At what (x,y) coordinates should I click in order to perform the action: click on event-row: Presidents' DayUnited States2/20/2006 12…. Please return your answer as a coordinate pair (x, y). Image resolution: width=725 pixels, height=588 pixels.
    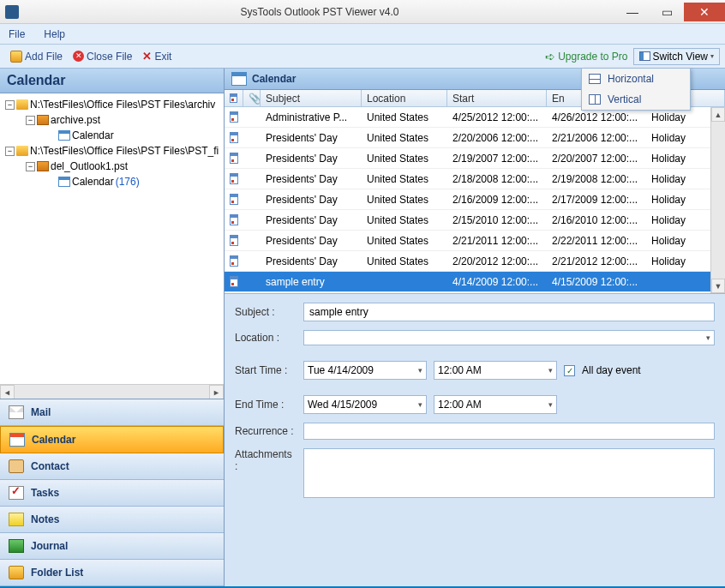
    Looking at the image, I should click on (475, 138).